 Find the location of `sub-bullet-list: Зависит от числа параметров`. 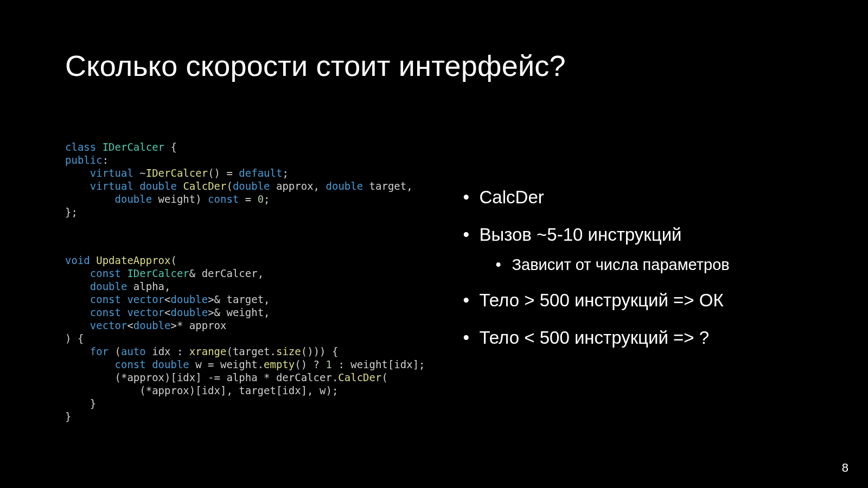

sub-bullet-list: Зависит от числа параметров is located at coordinates (641, 265).